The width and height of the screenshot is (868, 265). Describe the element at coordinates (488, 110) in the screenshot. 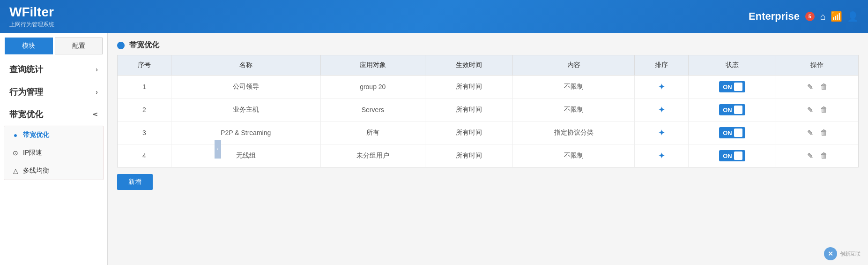

I see `table-row: 2 业务主机 Servers 所有时间 不限制 ✦ ON ✎ 🗑` at that location.